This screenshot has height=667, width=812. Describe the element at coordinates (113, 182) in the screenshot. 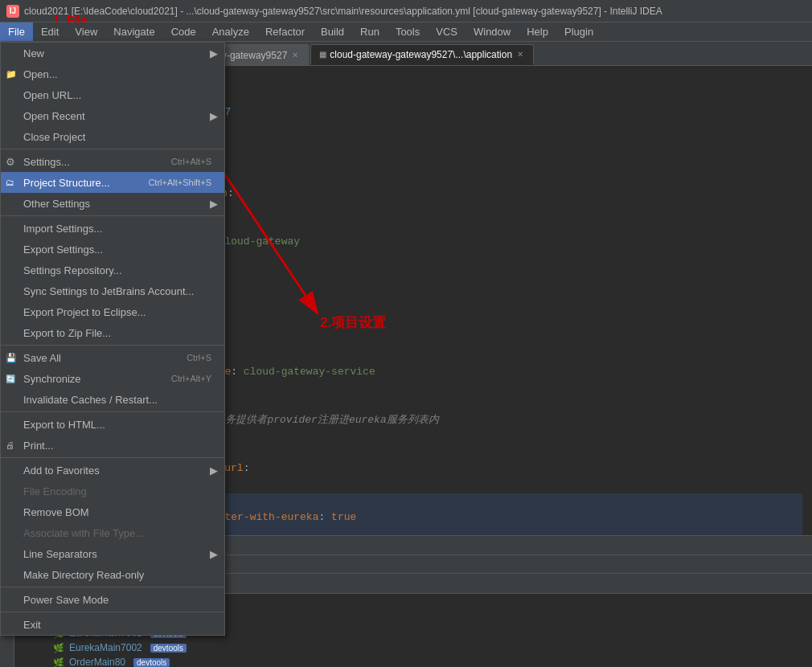

I see `menu-item-project-structure: Project Structure... Ctrl+Alt+Shift+S` at that location.